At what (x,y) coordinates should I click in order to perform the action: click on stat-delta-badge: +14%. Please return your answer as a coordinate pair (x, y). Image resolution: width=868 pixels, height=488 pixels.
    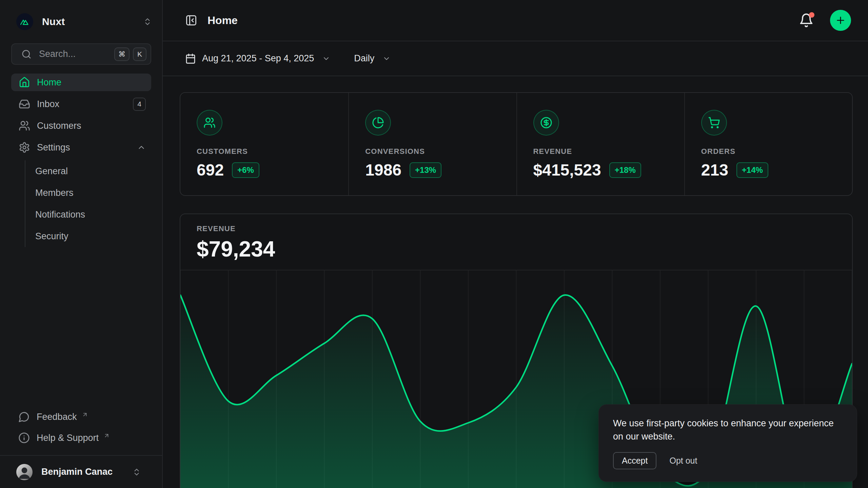
    Looking at the image, I should click on (752, 170).